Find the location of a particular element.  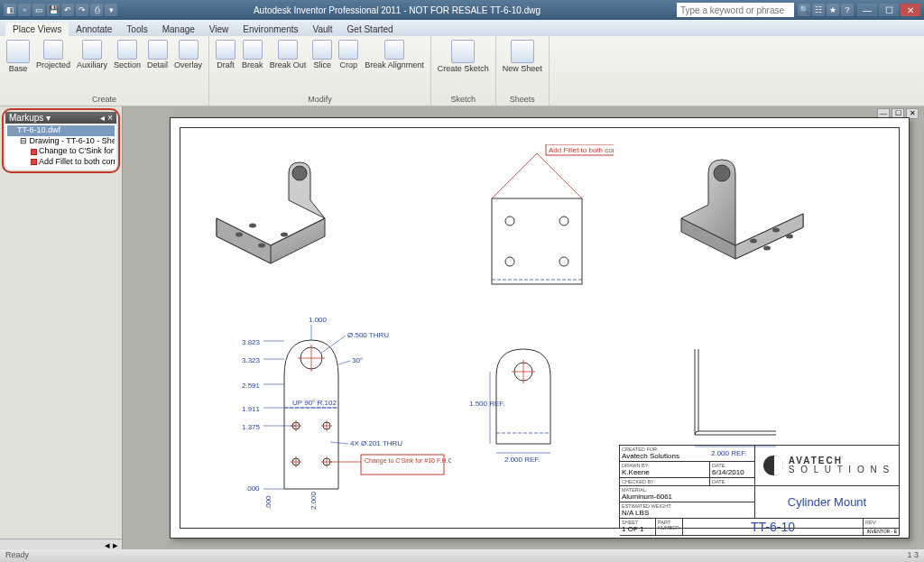

break-button: Break is located at coordinates (253, 54).